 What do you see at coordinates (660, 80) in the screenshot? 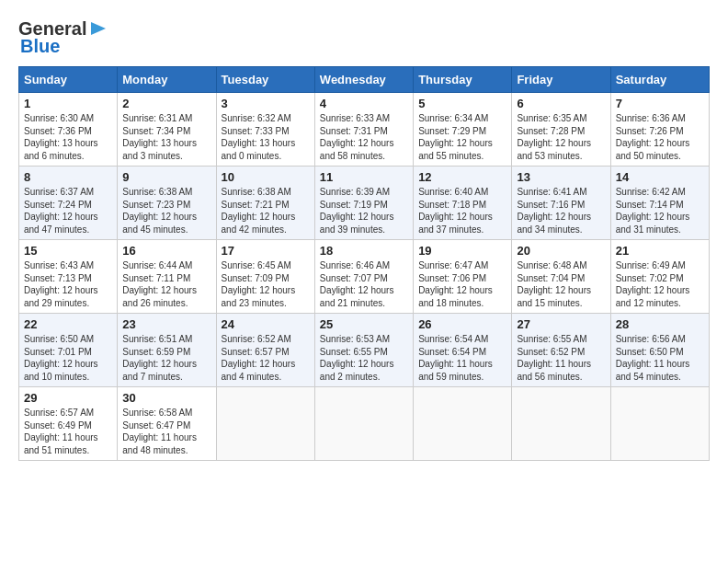
I see `day-header-saturday: Saturday` at bounding box center [660, 80].